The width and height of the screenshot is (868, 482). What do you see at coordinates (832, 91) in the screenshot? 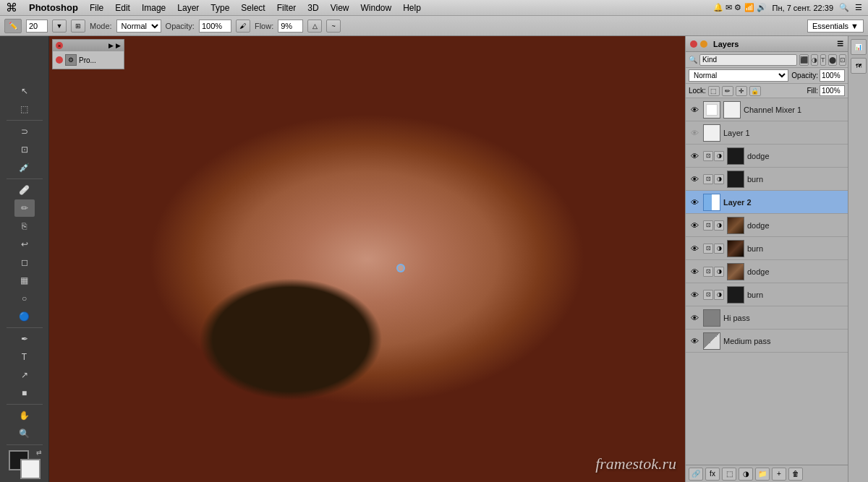
I see `fill-value-input` at bounding box center [832, 91].